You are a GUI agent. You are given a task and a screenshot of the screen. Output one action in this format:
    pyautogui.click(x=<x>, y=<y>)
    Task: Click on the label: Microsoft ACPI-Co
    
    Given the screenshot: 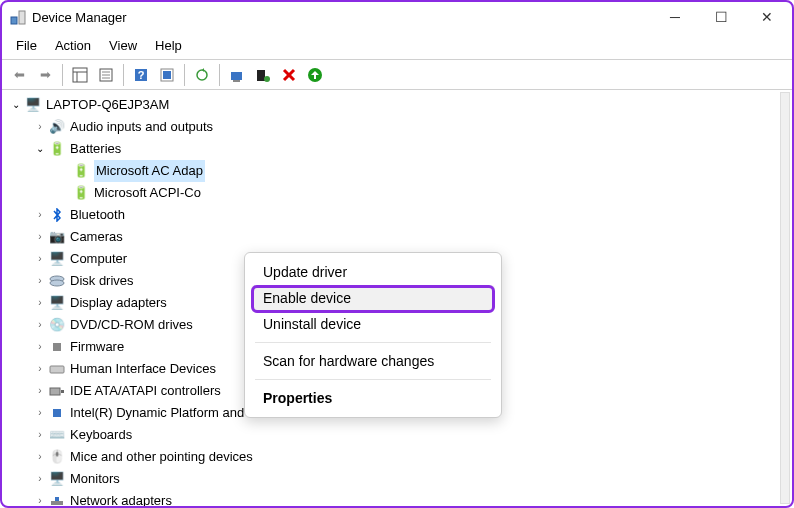 What is the action you would take?
    pyautogui.click(x=148, y=193)
    